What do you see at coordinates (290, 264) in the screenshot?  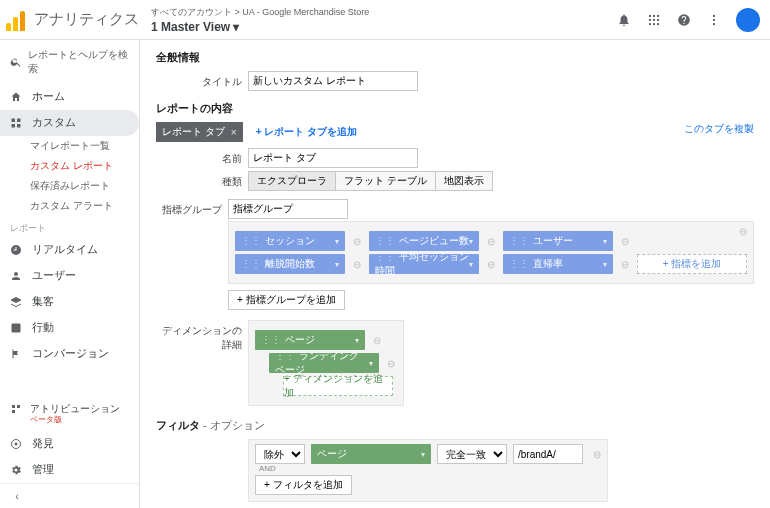 I see `metric-pill: ⋮⋮離脱開始数▾` at bounding box center [290, 264].